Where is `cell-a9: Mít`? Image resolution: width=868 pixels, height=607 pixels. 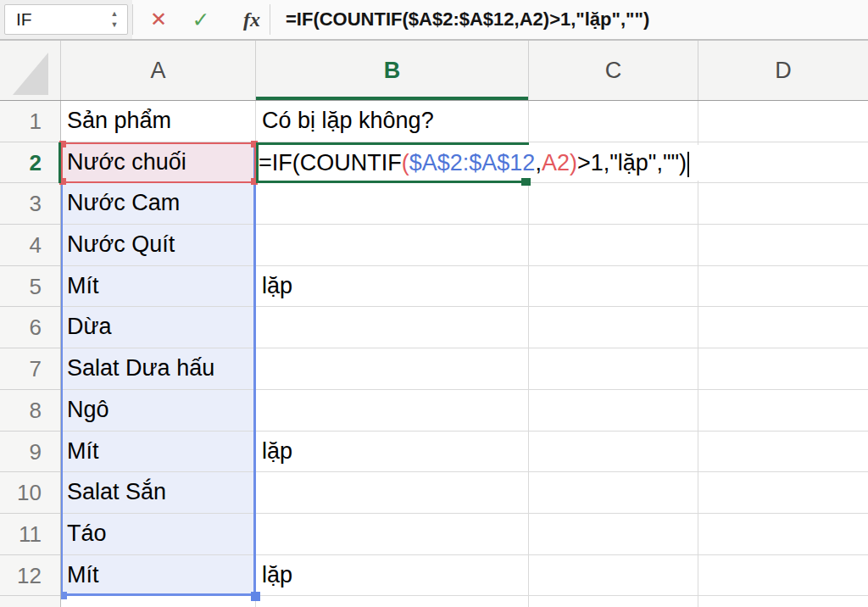 cell-a9: Mít is located at coordinates (159, 453).